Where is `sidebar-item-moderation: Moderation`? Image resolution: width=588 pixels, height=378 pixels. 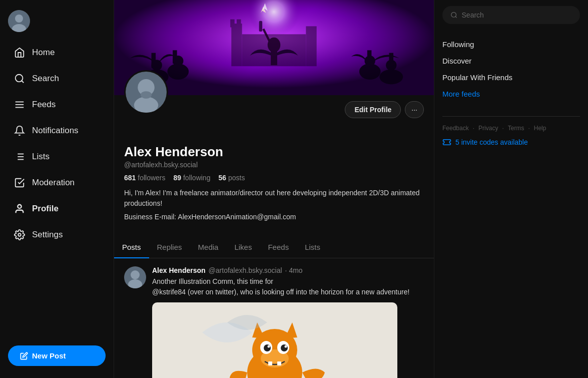
sidebar-item-moderation: Moderation is located at coordinates (57, 183).